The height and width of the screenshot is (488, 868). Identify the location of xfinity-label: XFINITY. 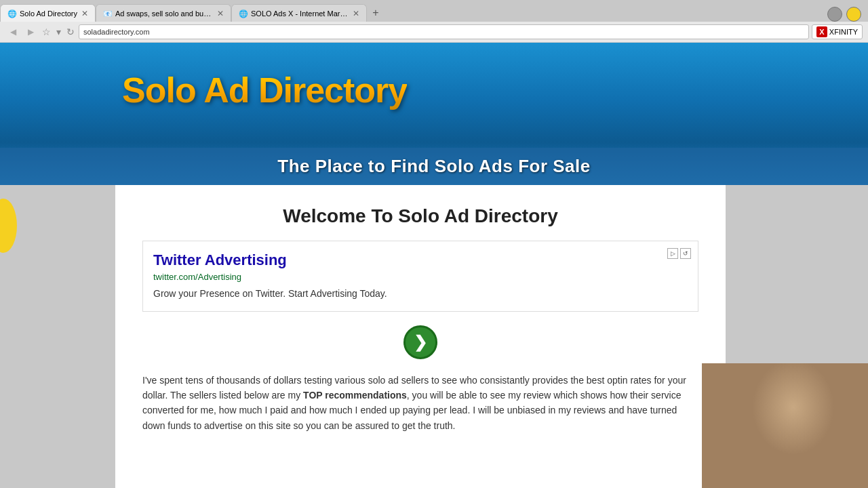
(844, 32).